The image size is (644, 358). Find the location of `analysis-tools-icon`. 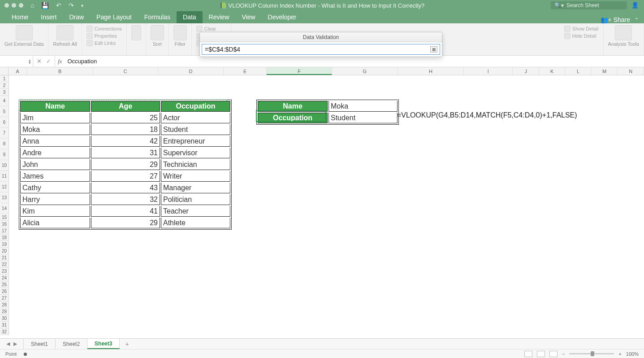

analysis-tools-icon is located at coordinates (623, 33).